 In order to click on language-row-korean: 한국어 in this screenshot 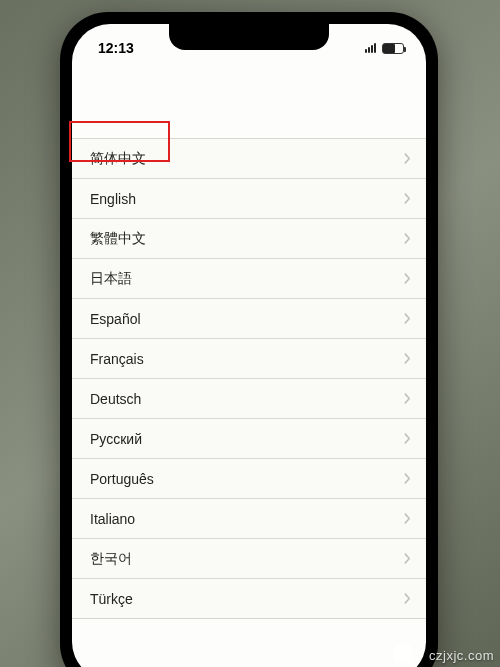, I will do `click(249, 559)`.